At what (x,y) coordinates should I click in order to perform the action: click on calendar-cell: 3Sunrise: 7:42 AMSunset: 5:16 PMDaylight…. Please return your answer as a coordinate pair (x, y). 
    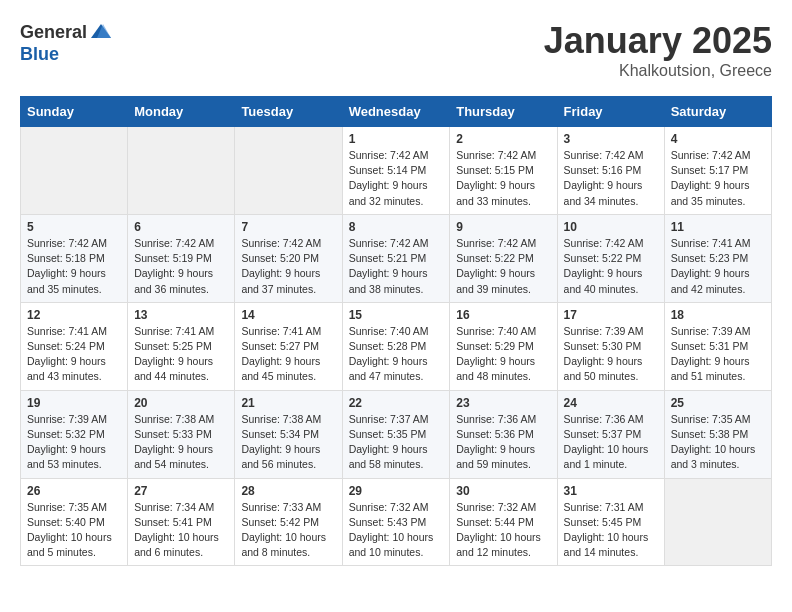
    Looking at the image, I should click on (610, 171).